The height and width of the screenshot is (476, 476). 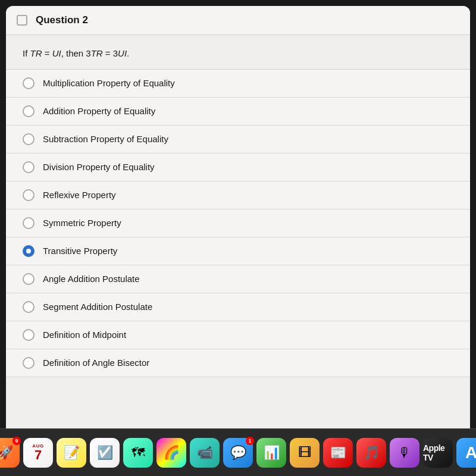 What do you see at coordinates (109, 83) in the screenshot?
I see `option-label-1: Multiplication Property of Equality` at bounding box center [109, 83].